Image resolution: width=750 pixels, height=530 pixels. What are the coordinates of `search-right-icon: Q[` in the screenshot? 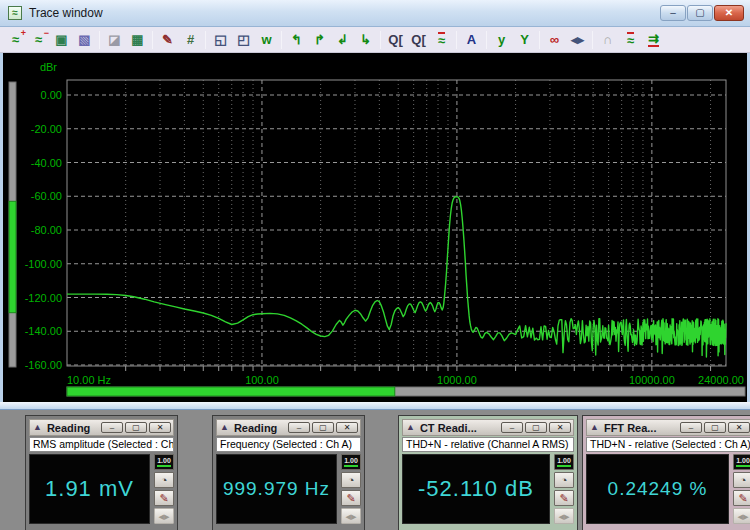 It's located at (418, 40).